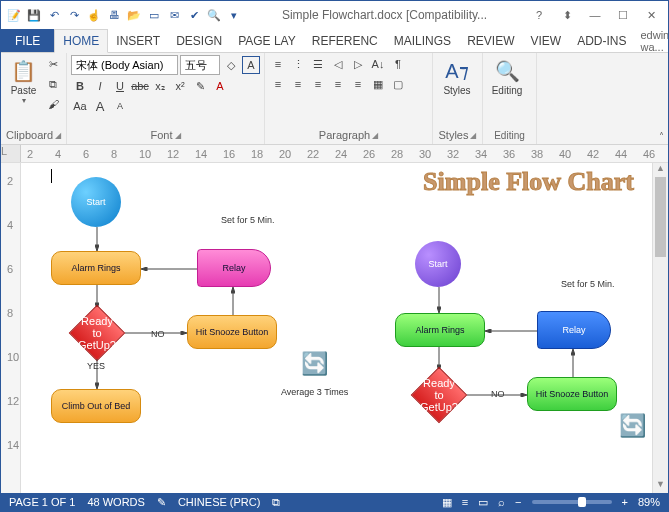 The width and height of the screenshot is (669, 512). Describe the element at coordinates (507, 76) in the screenshot. I see `editing-button: 🔍 Editing` at that location.